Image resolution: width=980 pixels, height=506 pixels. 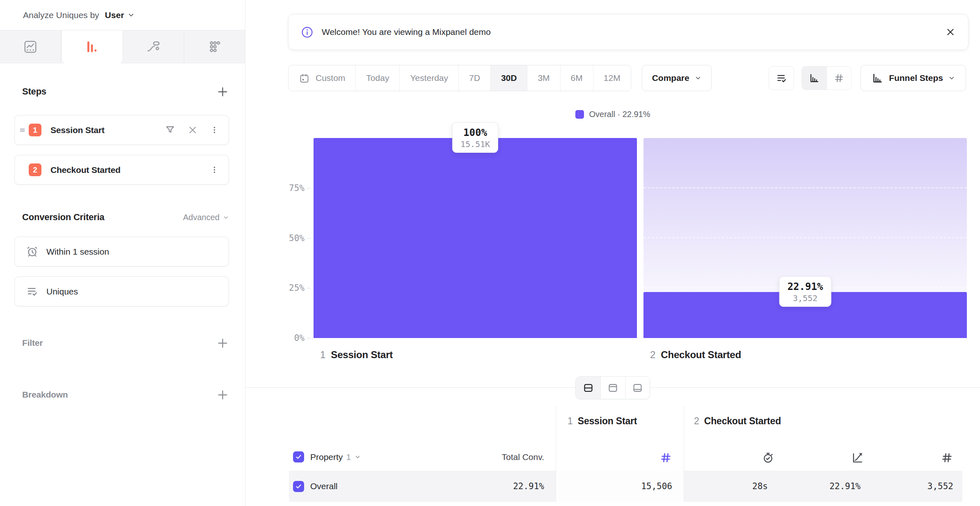 What do you see at coordinates (222, 92) in the screenshot?
I see `add-step-button` at bounding box center [222, 92].